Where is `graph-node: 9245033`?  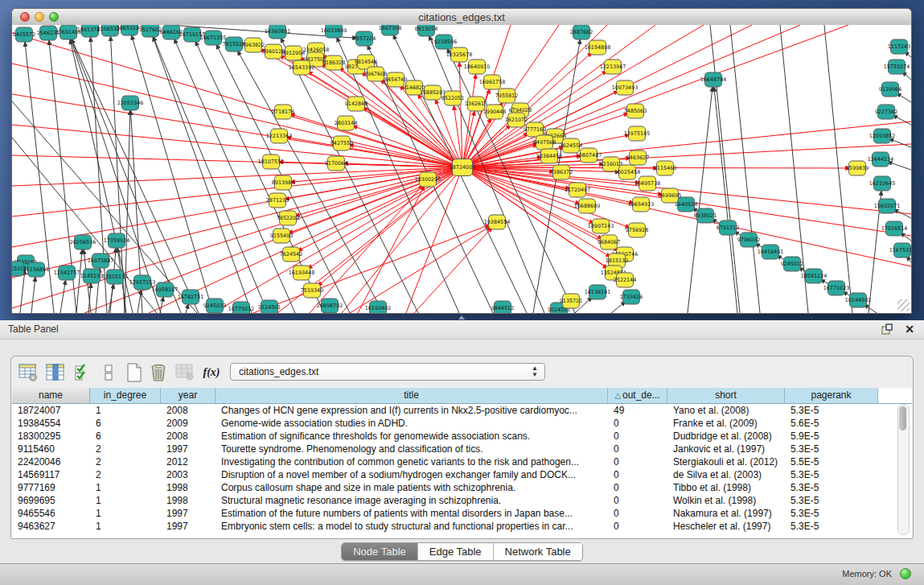 graph-node: 9245033 is located at coordinates (215, 306).